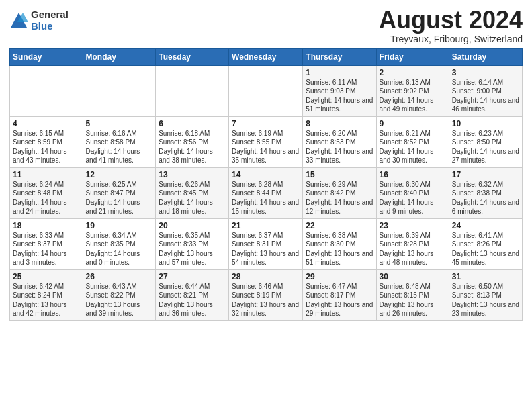 This screenshot has width=532, height=411. I want to click on table-row: 15Sunrise: 6:29 AMSunset: 8:42 PMDayligh…, so click(340, 193).